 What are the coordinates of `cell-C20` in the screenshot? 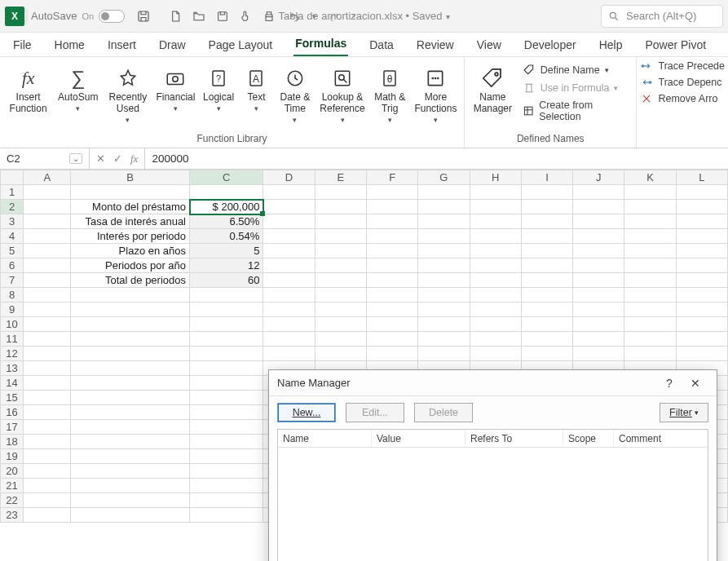 It's located at (227, 471).